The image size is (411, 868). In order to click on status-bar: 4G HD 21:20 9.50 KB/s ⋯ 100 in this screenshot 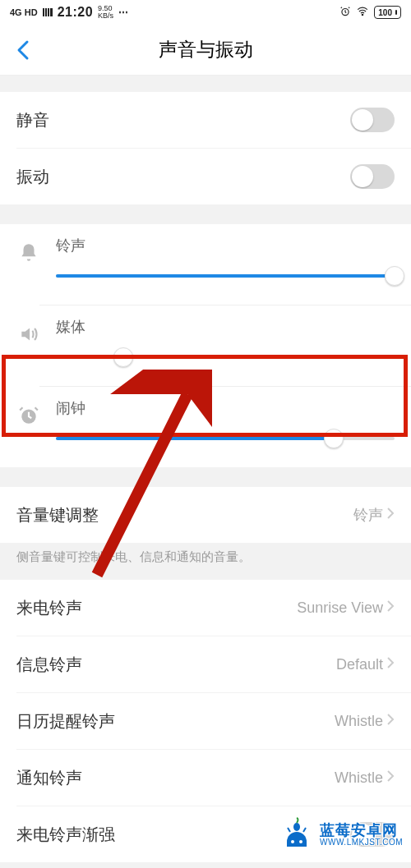, I will do `click(206, 12)`.